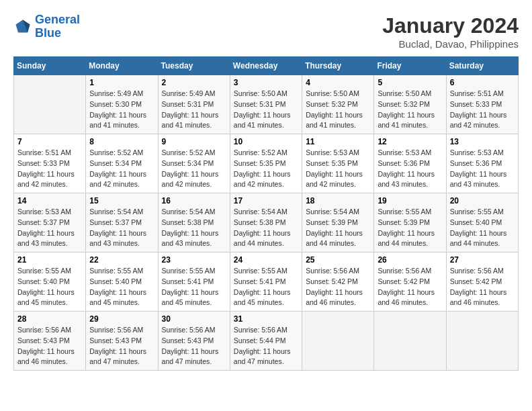 Image resolution: width=532 pixels, height=411 pixels. What do you see at coordinates (266, 66) in the screenshot?
I see `calendar-header: SundayMondayTuesdayWednesdayThursdayFrid…` at bounding box center [266, 66].